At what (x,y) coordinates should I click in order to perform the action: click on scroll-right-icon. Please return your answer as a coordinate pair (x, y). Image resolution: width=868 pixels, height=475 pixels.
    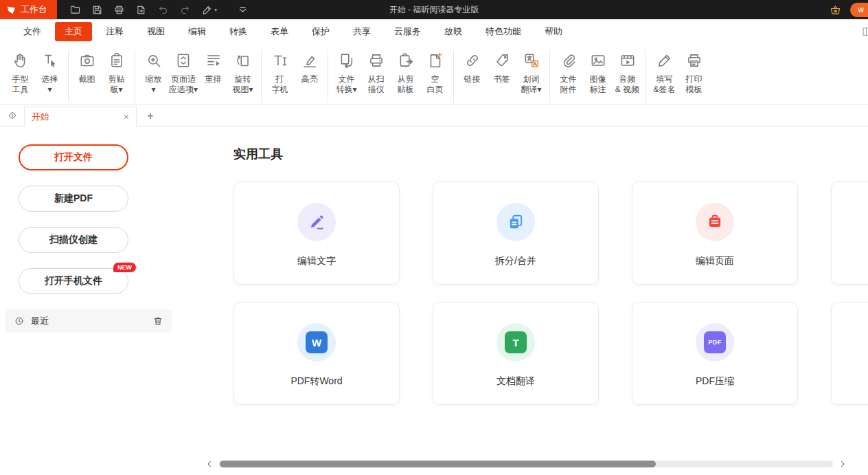
    Looking at the image, I should click on (843, 464).